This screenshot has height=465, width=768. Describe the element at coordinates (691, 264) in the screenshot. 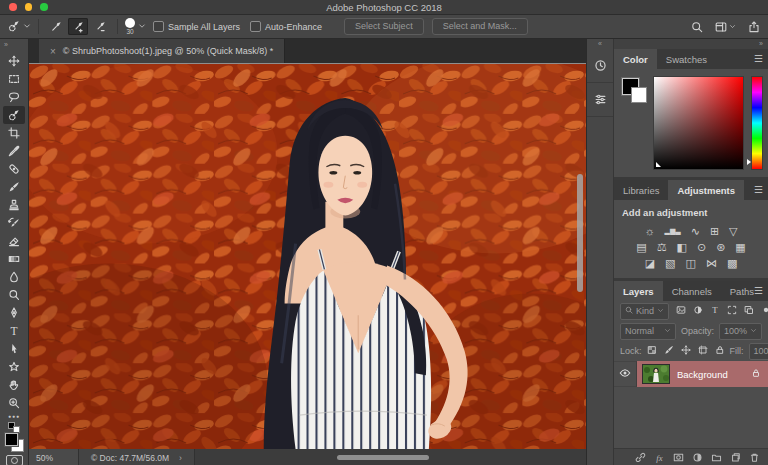

I see `threshold-adjustment-icon: ◫` at that location.